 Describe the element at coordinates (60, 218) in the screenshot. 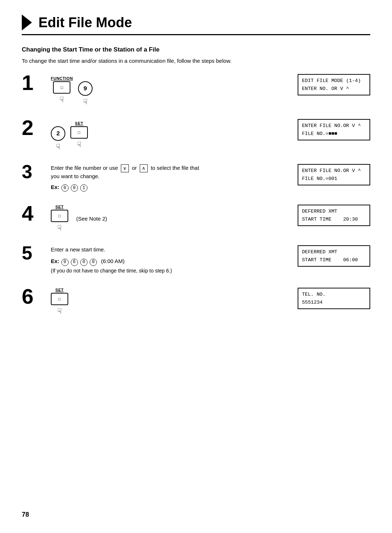

I see `set-key-wrapper-4: SET ☐ ☟` at that location.